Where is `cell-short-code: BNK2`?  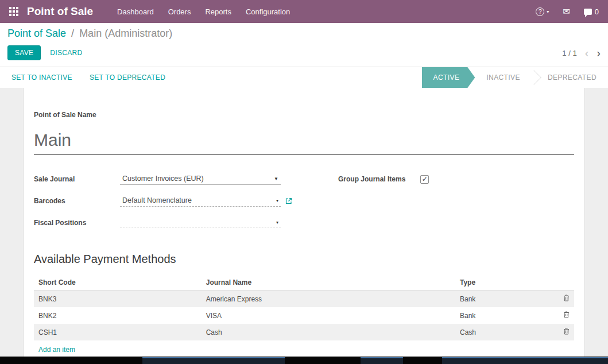
cell-short-code: BNK2 is located at coordinates (118, 316).